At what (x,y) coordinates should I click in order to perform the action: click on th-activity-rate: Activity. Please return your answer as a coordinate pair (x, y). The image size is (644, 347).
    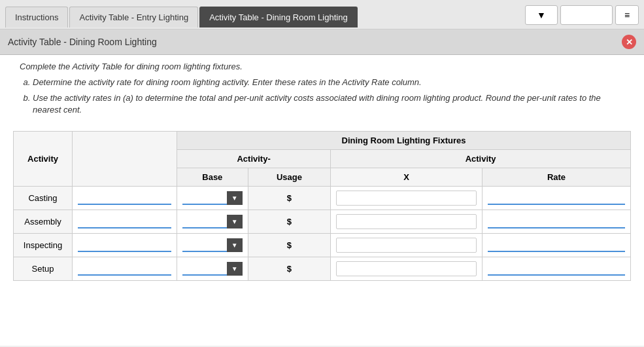
    Looking at the image, I should click on (481, 158).